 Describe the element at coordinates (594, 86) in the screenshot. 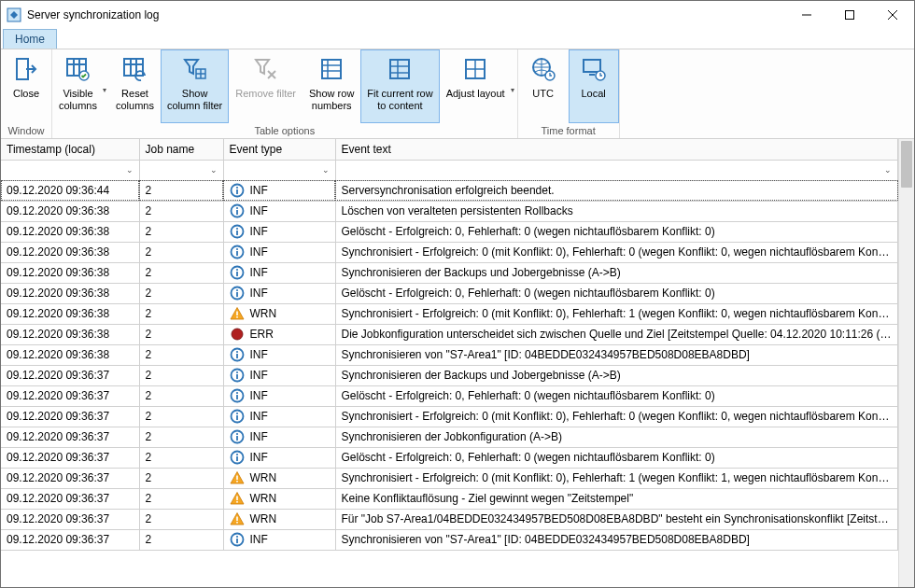

I see `local-button: Local` at that location.